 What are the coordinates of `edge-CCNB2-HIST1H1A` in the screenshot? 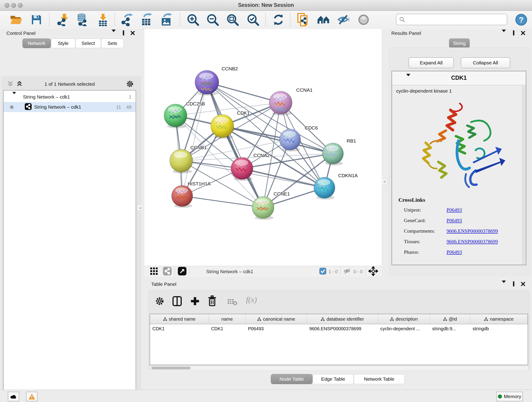 It's located at (194, 139).